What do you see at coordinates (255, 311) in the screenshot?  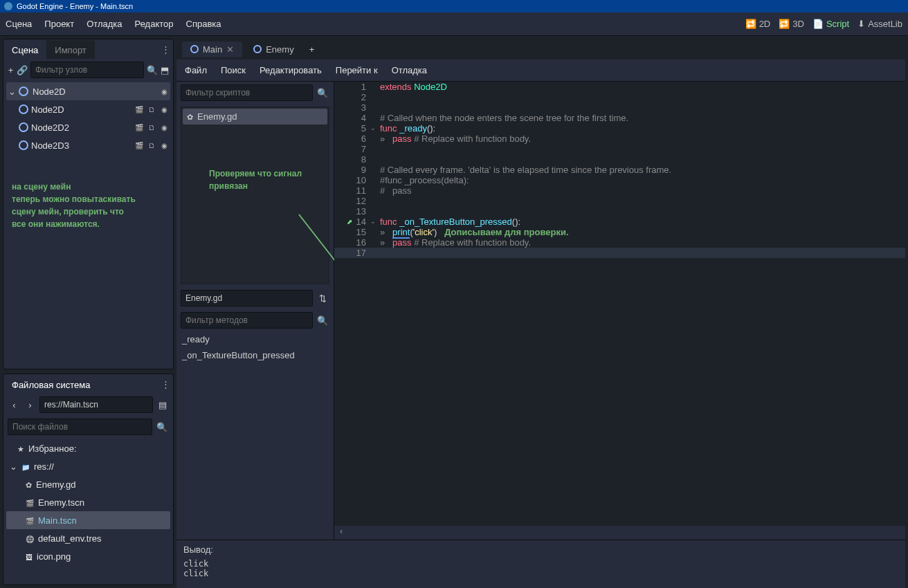 I see `script-sidebar: 🔍 Enemy.gd Проверяем что сигнал привязан` at bounding box center [255, 311].